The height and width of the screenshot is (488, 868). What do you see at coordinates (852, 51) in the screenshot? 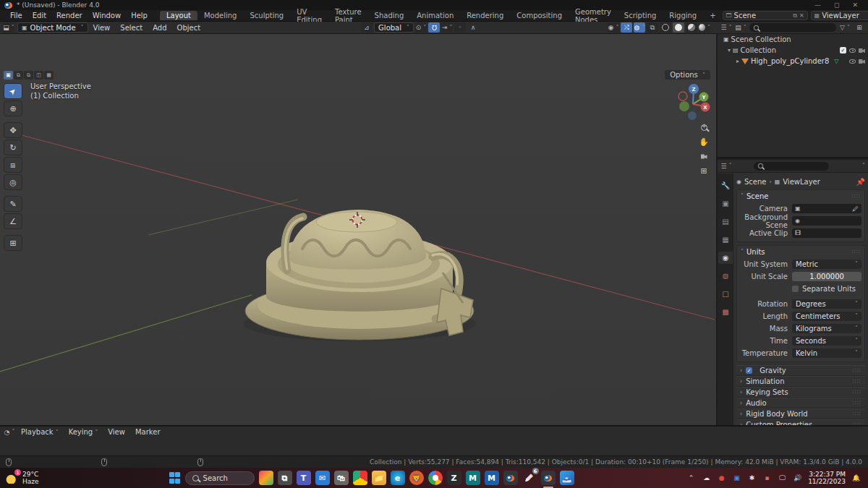
I see `collection-hide-icon` at bounding box center [852, 51].